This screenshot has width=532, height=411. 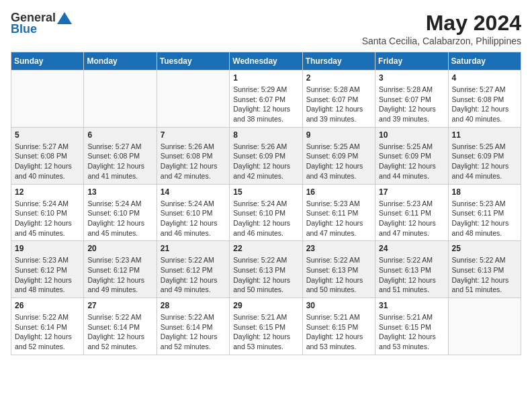 I want to click on day-number: 4, so click(x=485, y=78).